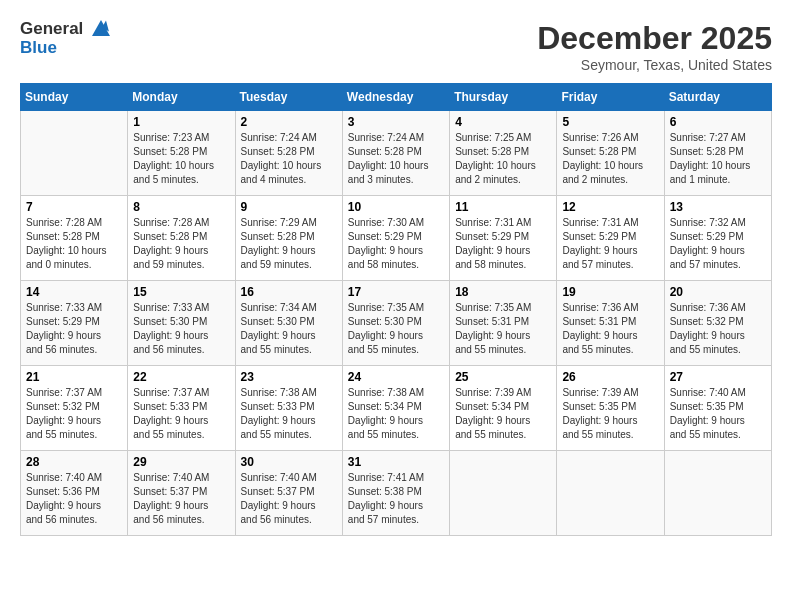 The height and width of the screenshot is (612, 792). I want to click on day-header-thursday: Thursday, so click(504, 98).